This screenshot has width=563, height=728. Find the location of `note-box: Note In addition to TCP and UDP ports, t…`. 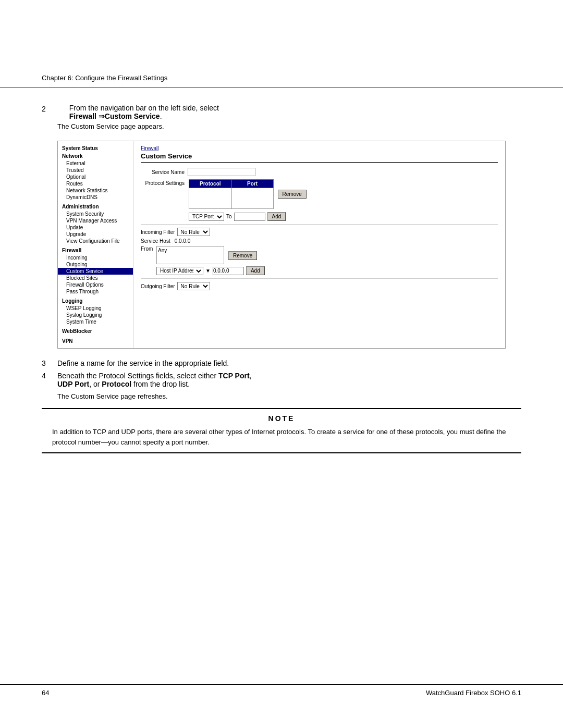

note-box: Note In addition to TCP and UDP ports, t… is located at coordinates (282, 430).